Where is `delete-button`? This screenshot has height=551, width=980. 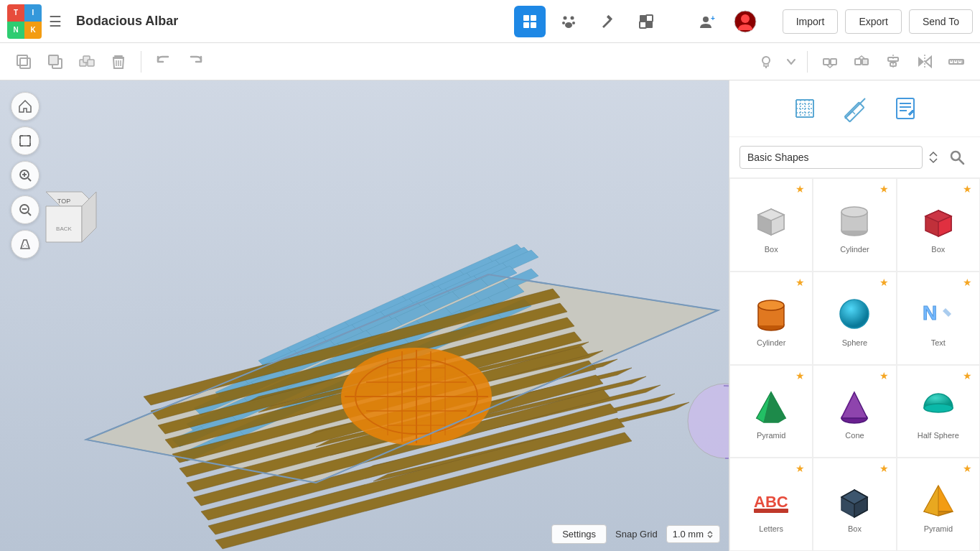 delete-button is located at coordinates (118, 62).